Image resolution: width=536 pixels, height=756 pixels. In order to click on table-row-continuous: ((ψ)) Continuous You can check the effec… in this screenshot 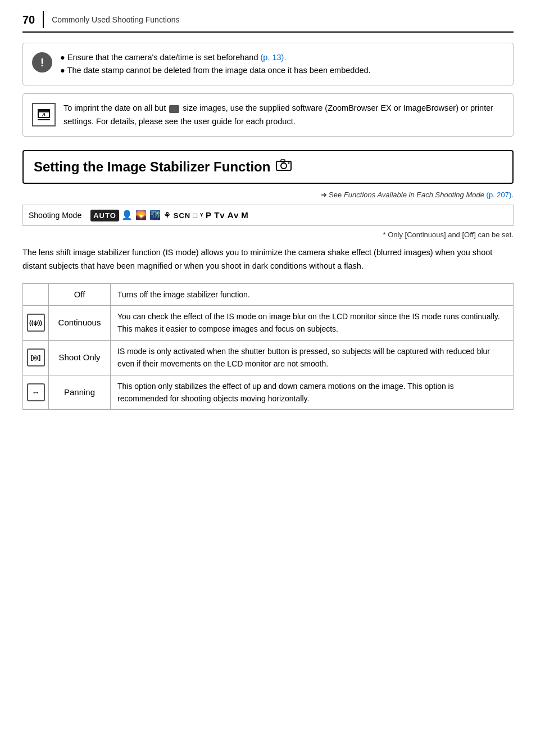, I will do `click(269, 323)`.